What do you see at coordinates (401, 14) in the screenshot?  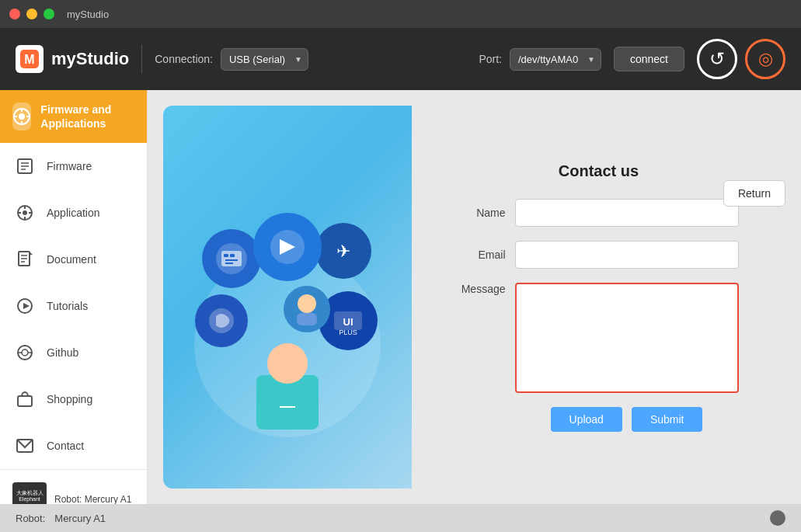 I see `titlebar: myStudio` at bounding box center [401, 14].